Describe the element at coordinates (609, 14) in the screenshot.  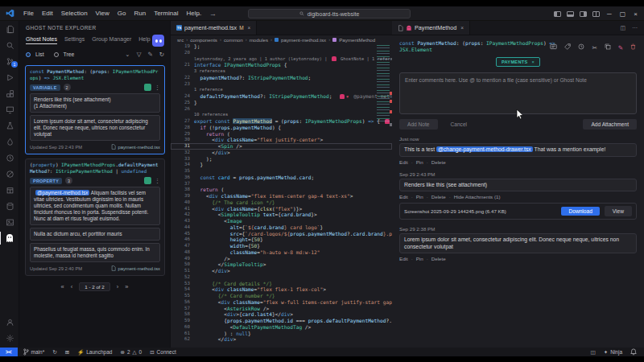
I see `minimize-icon: ─` at that location.